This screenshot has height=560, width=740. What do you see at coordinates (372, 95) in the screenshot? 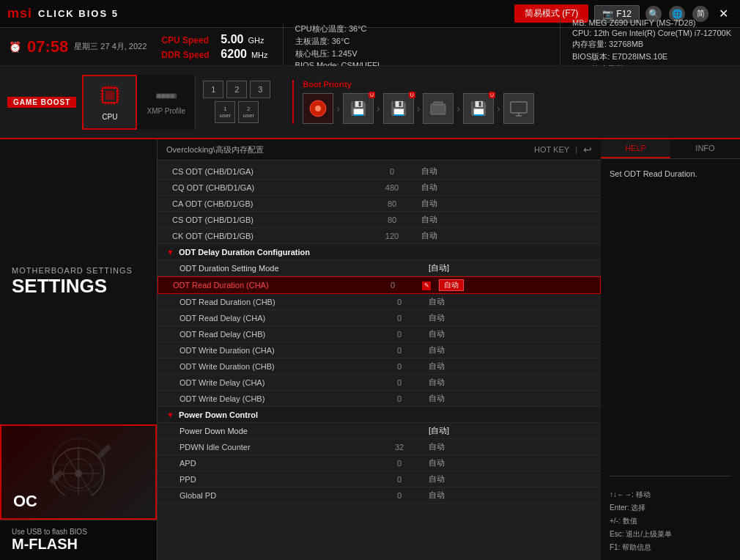
I see `usb-badge-2: U` at bounding box center [372, 95].